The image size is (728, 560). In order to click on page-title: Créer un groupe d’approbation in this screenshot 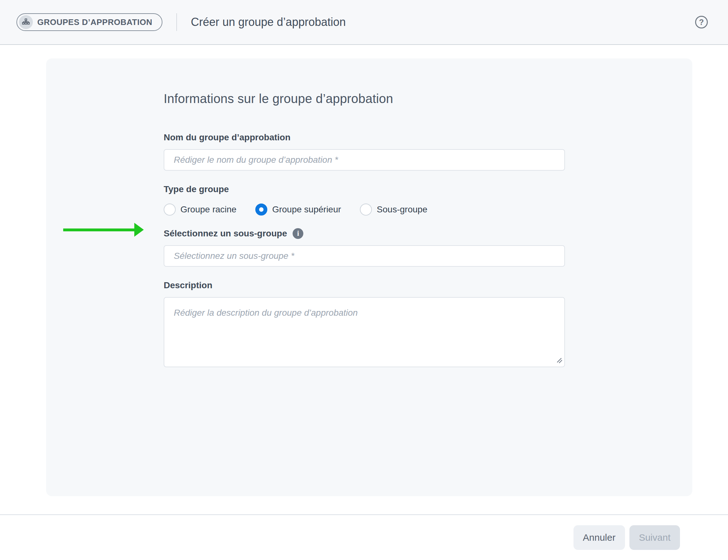, I will do `click(268, 22)`.